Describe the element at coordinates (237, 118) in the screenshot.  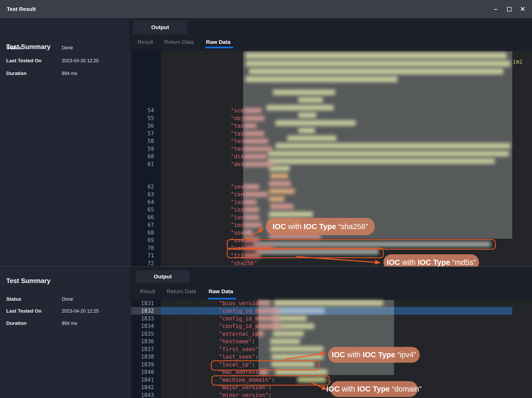
I see `code-tokens: "obj` at that location.